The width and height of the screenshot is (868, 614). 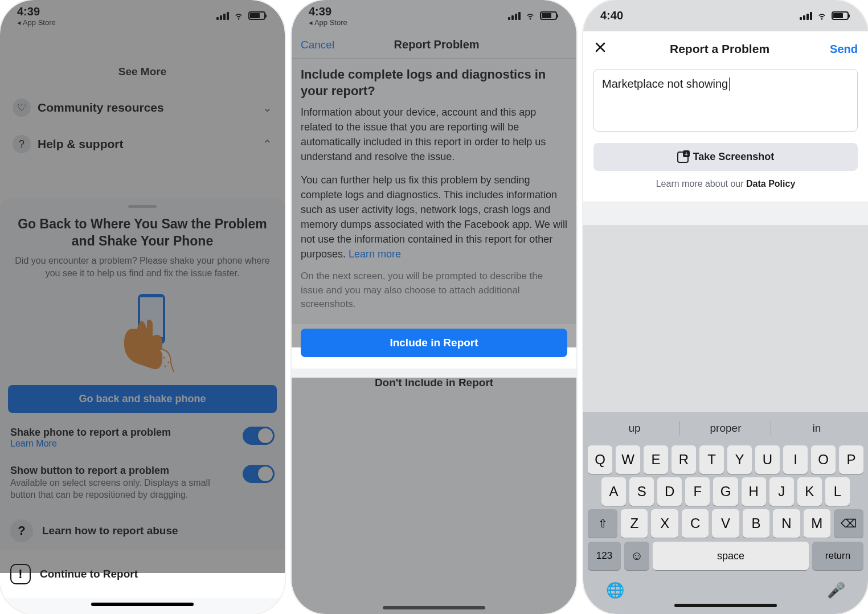 What do you see at coordinates (142, 399) in the screenshot?
I see `go-back-shake-button: Go back and shake phone` at bounding box center [142, 399].